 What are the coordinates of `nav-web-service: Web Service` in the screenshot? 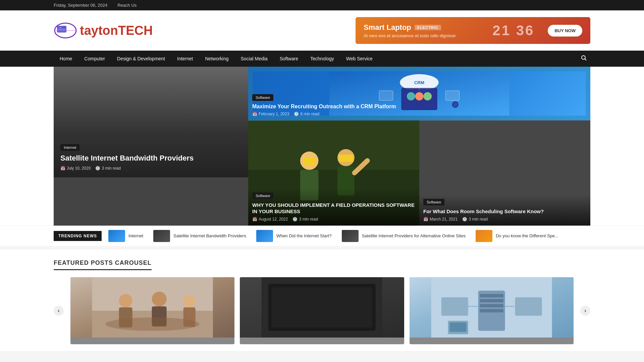 It's located at (360, 59).